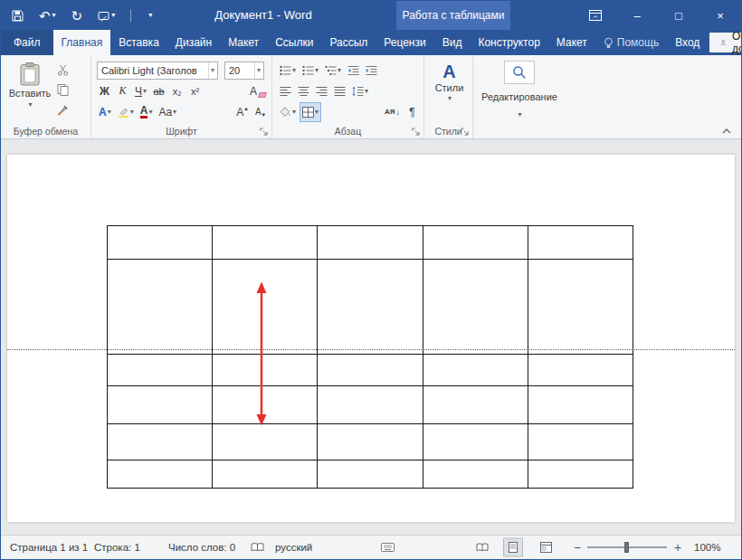  What do you see at coordinates (726, 43) in the screenshot?
I see `share-button: Общий доступ` at bounding box center [726, 43].